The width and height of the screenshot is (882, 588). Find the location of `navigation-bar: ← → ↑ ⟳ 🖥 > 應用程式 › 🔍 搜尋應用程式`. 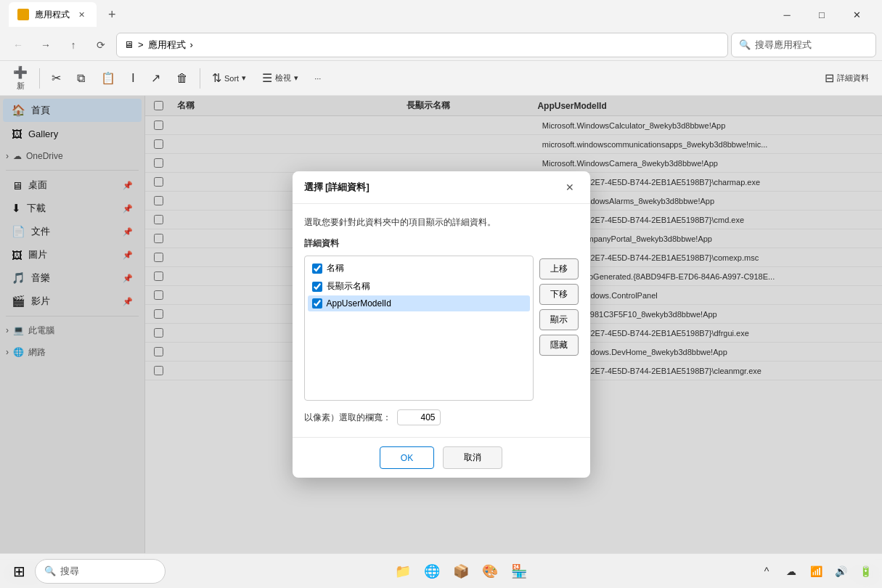

navigation-bar: ← → ↑ ⟳ 🖥 > 應用程式 › 🔍 搜尋應用程式 is located at coordinates (441, 45).